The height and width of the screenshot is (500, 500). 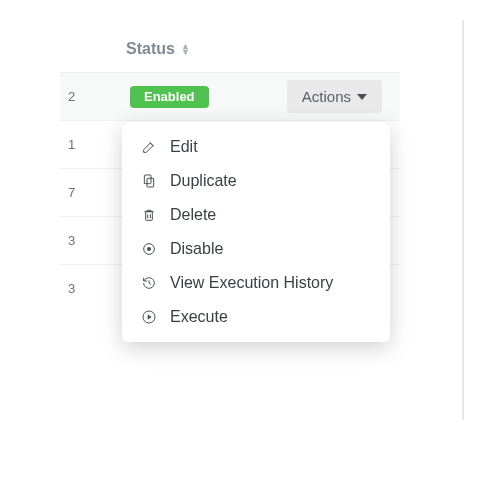 I want to click on caret-down-icon, so click(x=362, y=97).